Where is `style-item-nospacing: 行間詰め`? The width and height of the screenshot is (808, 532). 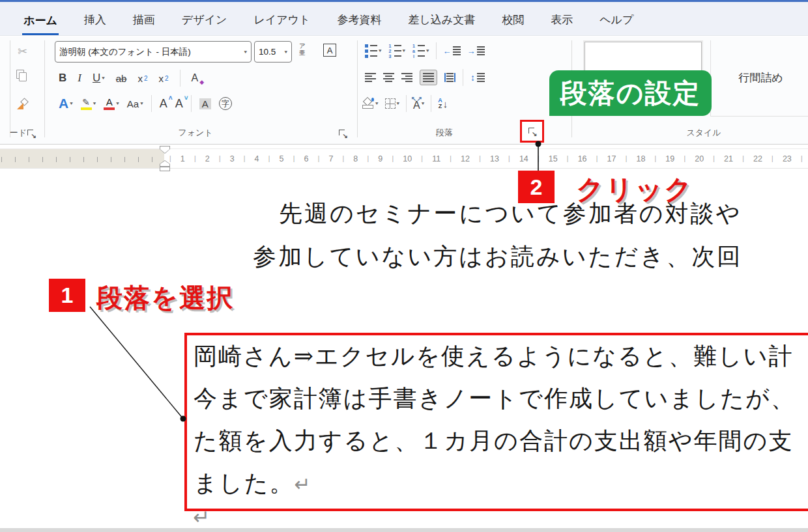 style-item-nospacing: 行間詰め is located at coordinates (761, 78).